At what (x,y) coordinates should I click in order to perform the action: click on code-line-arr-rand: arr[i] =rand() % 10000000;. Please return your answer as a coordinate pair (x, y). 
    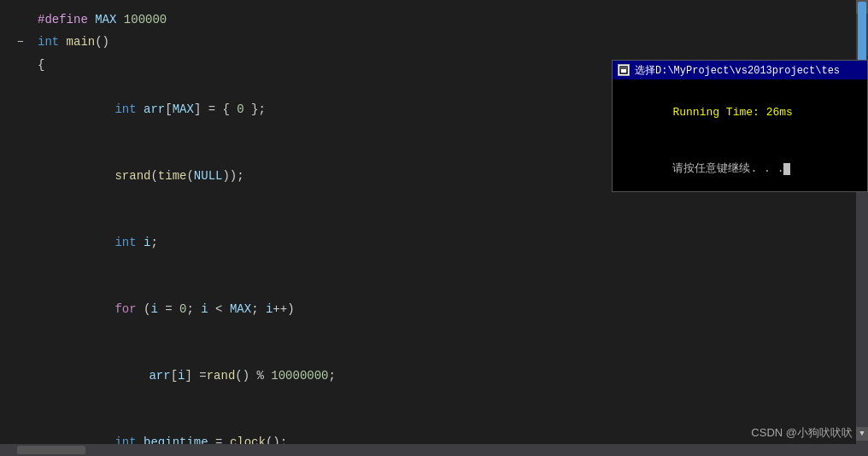
    Looking at the image, I should click on (438, 376).